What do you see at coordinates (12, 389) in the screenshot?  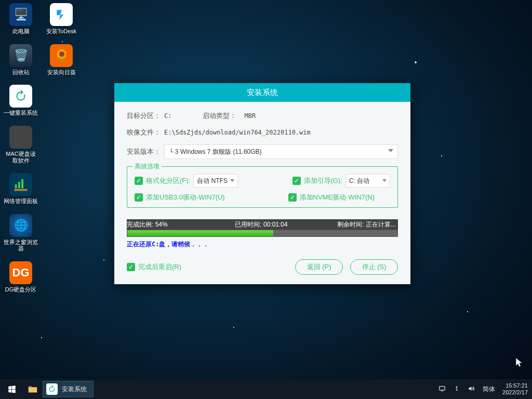 I see `windows-icon` at bounding box center [12, 389].